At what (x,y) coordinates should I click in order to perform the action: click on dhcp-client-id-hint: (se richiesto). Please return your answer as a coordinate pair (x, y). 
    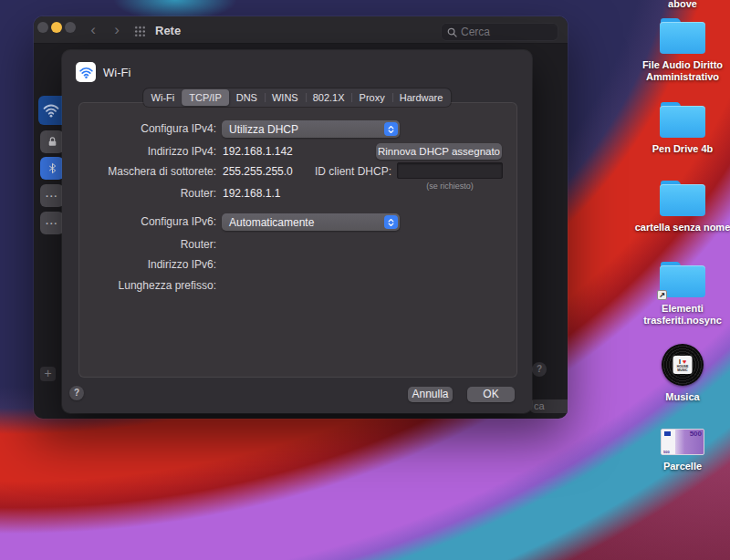
    Looking at the image, I should click on (450, 186).